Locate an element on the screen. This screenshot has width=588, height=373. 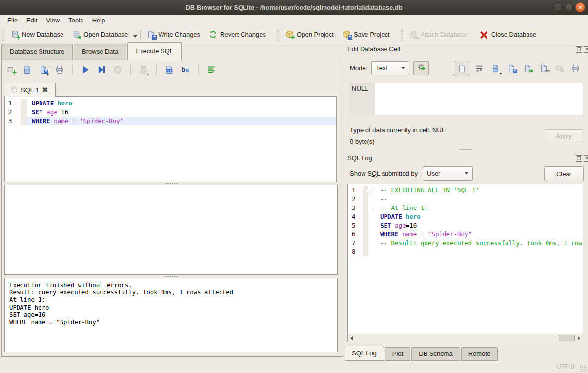
code-line: 2SET age=16 is located at coordinates (171, 112).